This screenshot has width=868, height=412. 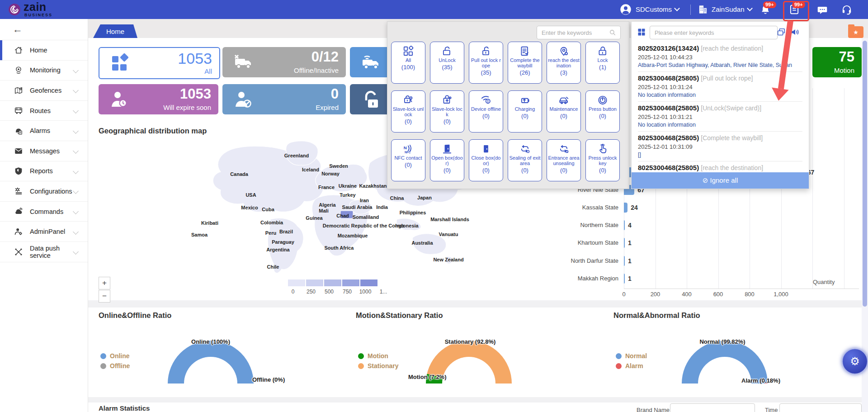 What do you see at coordinates (720, 116) in the screenshot?
I see `notification-item: 8025300468(25805) [UnLock(Swipe card)]20…` at bounding box center [720, 116].